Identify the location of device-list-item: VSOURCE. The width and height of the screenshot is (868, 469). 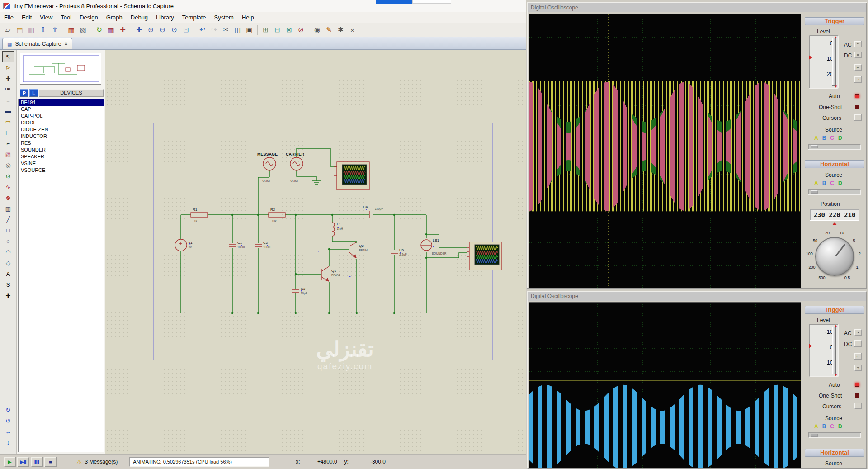
(61, 170).